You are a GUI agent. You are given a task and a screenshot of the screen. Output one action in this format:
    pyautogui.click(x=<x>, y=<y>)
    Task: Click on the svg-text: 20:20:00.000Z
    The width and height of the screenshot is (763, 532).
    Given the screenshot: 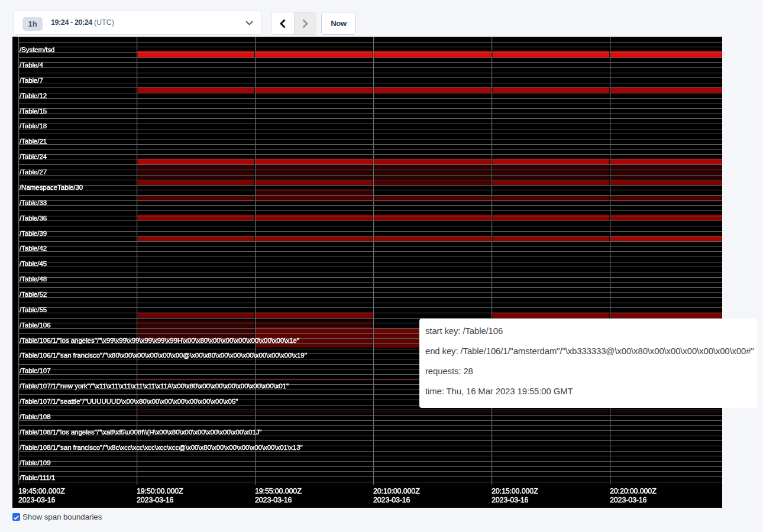 What is the action you would take?
    pyautogui.click(x=633, y=491)
    